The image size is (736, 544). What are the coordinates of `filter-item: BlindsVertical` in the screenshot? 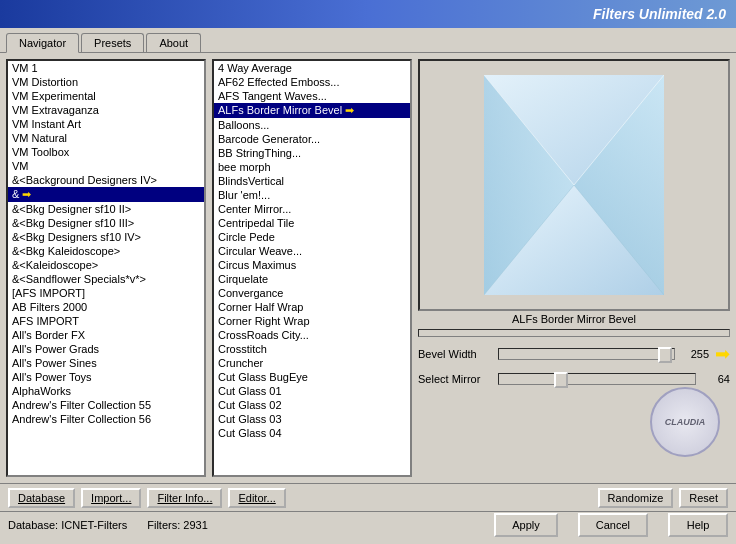 It's located at (312, 181).